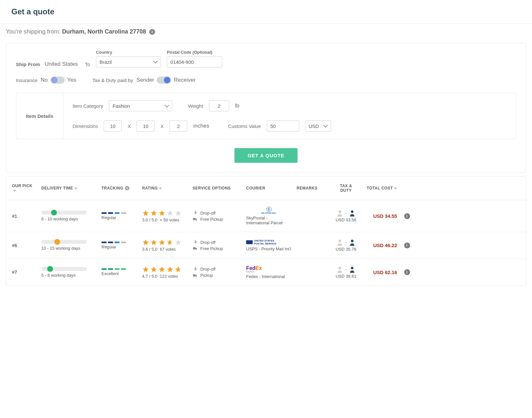  Describe the element at coordinates (119, 273) in the screenshot. I see `tracking-text: Excellent` at that location.